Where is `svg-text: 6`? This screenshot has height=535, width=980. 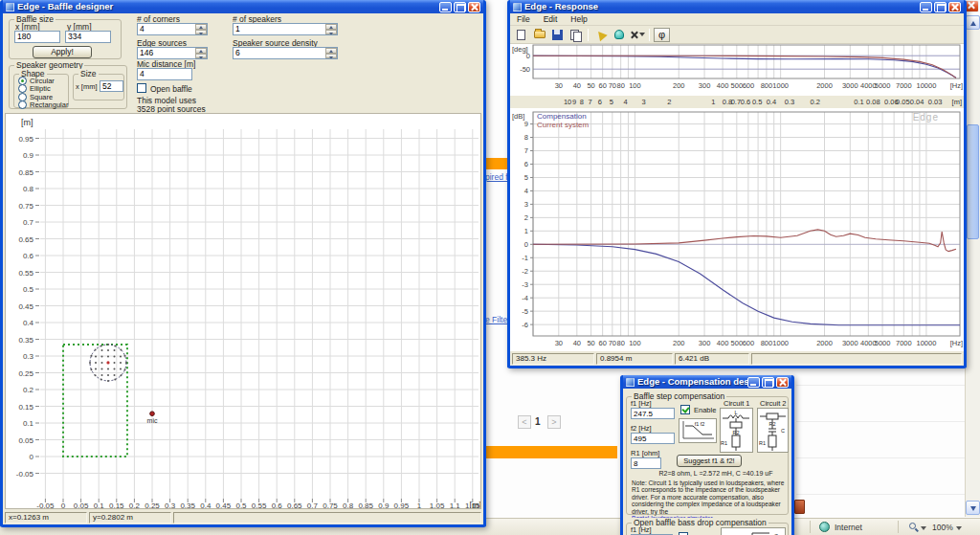 svg-text: 6 is located at coordinates (526, 165).